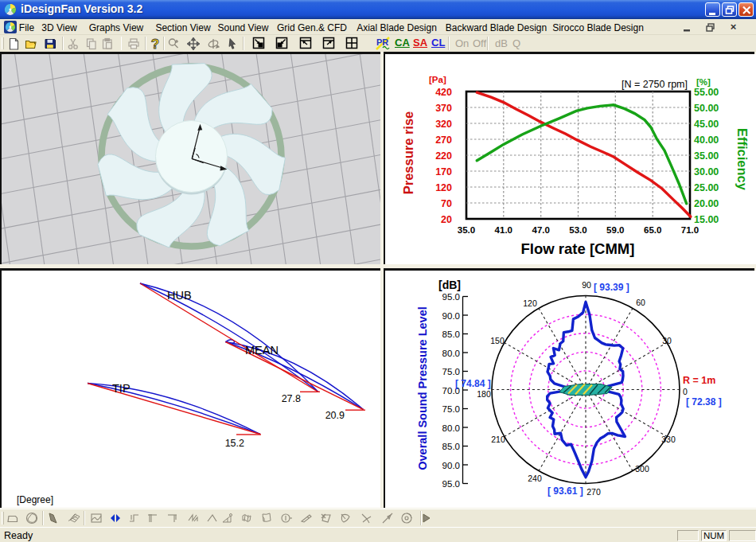  What do you see at coordinates (498, 439) in the screenshot?
I see `svg-text: 210` at bounding box center [498, 439].